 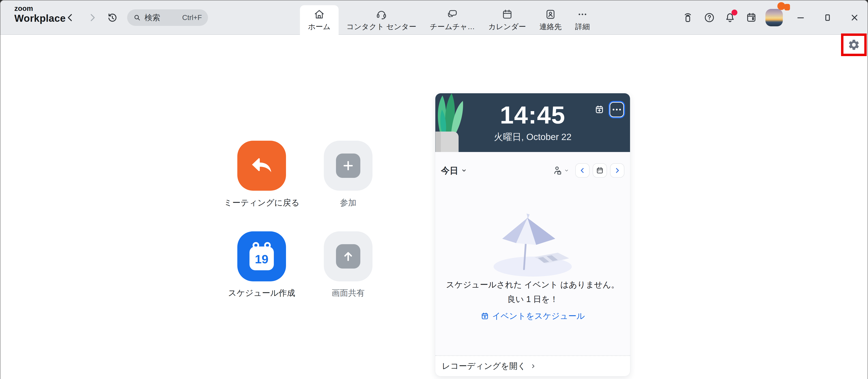 What do you see at coordinates (710, 18) in the screenshot?
I see `help-icon` at bounding box center [710, 18].